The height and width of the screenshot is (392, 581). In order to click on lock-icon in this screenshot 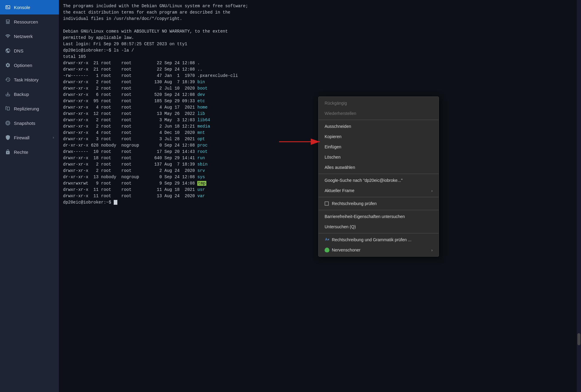, I will do `click(8, 152)`.